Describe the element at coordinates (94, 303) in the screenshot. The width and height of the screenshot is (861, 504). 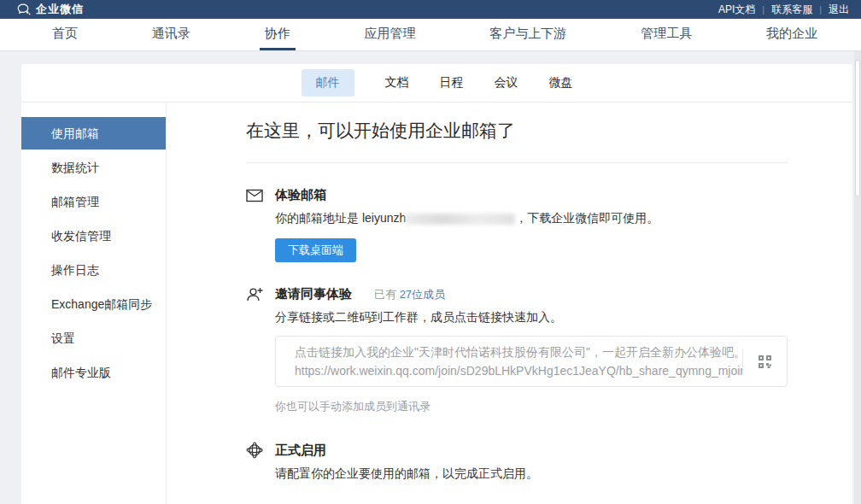
I see `sidebar: 使用邮箱 数据统计 邮箱管理 收发信管理 操作日志 Exchange邮箱同步 设…` at that location.